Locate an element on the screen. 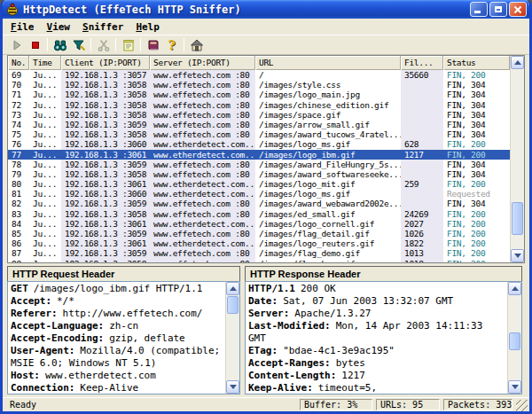 This screenshot has height=414, width=532. table-row: 71 Ju... 192.168.1.3 :3058 www.effetech.… is located at coordinates (259, 94).